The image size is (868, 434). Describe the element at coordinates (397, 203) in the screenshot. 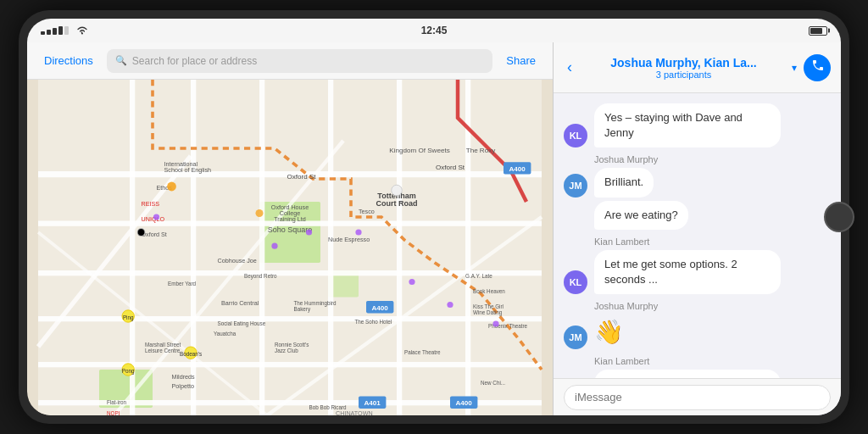

I see `svg-text: Court Road` at that location.